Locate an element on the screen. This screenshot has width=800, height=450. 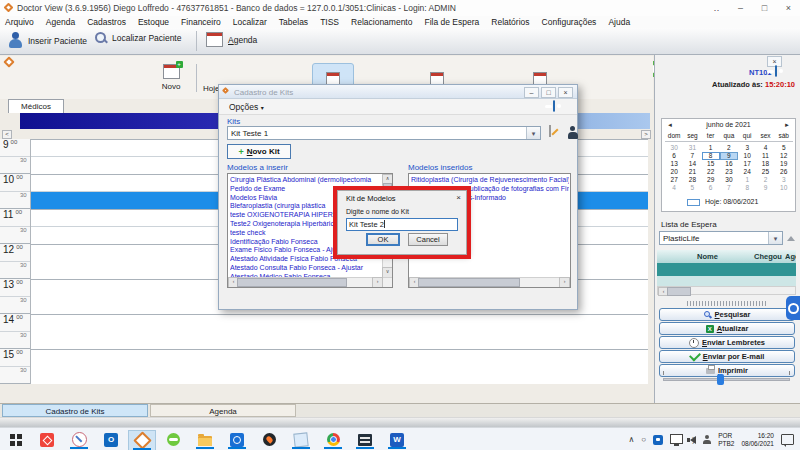
menu-item: TISS is located at coordinates (330, 22).